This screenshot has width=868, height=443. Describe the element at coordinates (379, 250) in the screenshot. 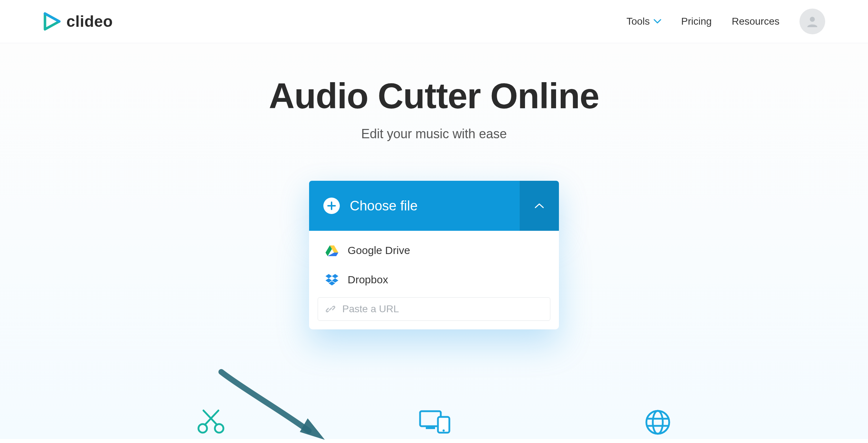

I see `source-google-drive-label: Google Drive` at that location.